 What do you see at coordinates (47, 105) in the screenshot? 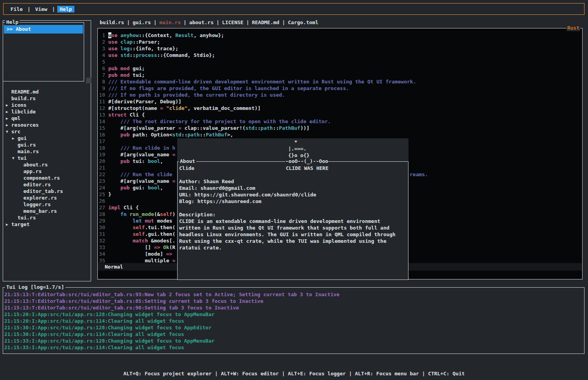
I see `tree-item-icons: ▶icons` at bounding box center [47, 105].